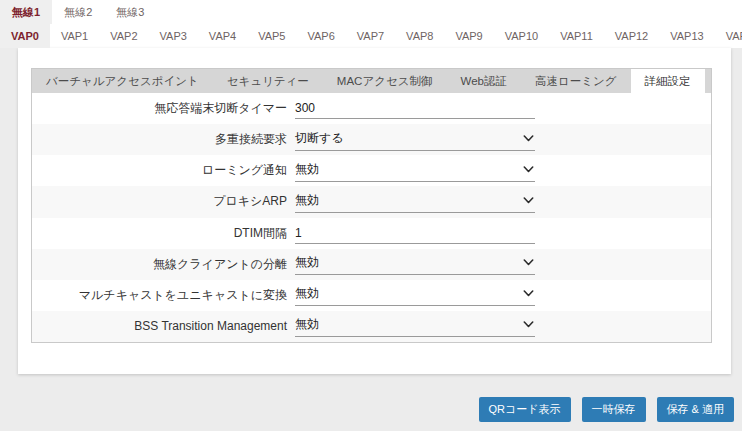 Image resolution: width=742 pixels, height=431 pixels. I want to click on dropdown: 切断する, so click(415, 140).